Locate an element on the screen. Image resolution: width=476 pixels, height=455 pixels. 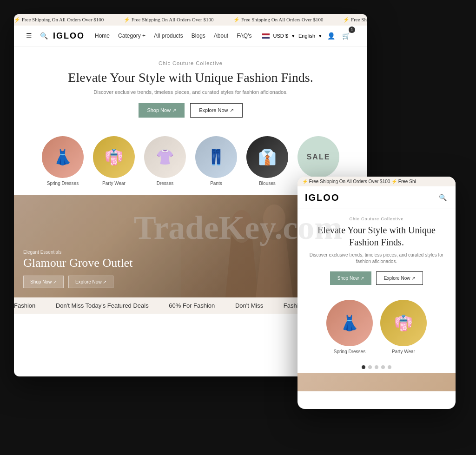
nav-blogs: Blogs is located at coordinates (198, 36).